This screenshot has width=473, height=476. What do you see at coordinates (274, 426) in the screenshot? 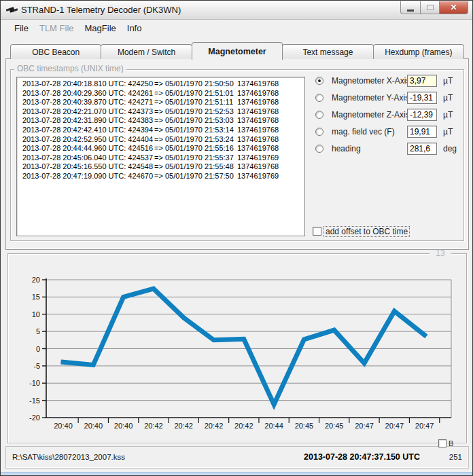
I see `svg-text: 20:44` at bounding box center [274, 426].